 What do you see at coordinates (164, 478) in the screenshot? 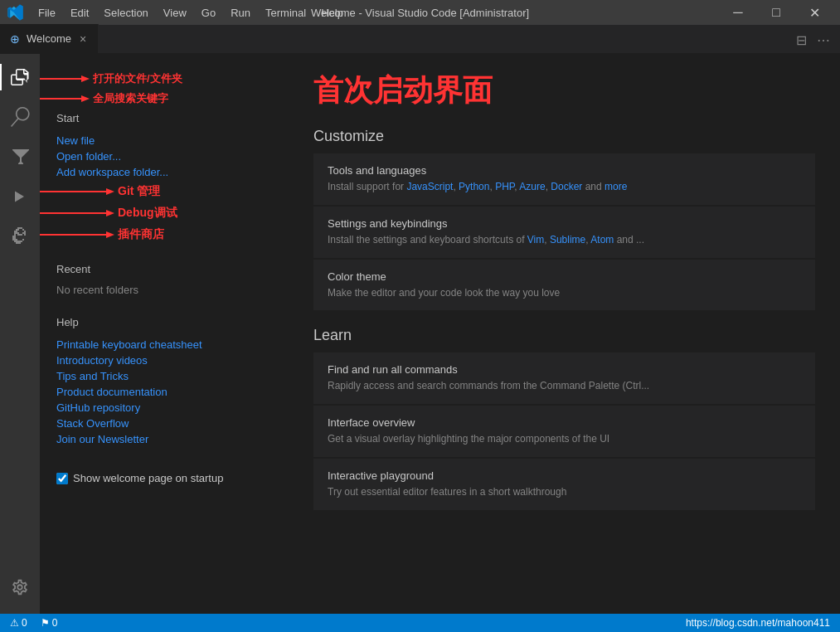
I see `startup-checkbox-label: Show welcome page on startup` at bounding box center [164, 478].